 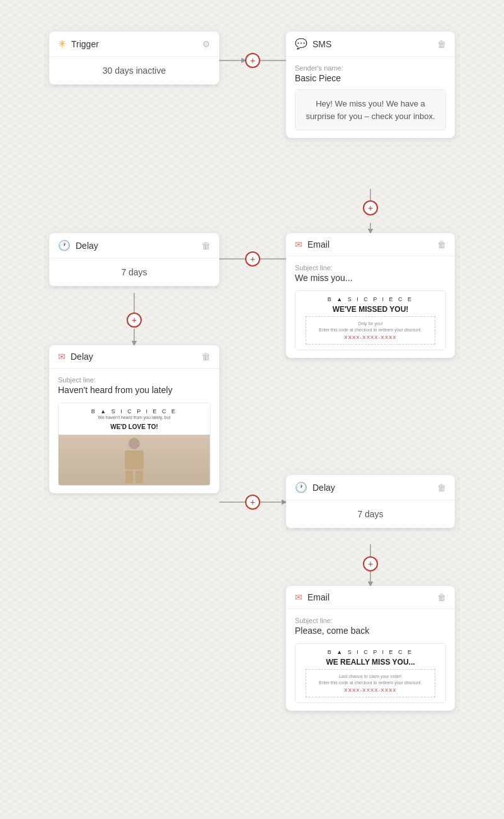 I want to click on sms-header: 💬 SMS 🗑, so click(x=370, y=44).